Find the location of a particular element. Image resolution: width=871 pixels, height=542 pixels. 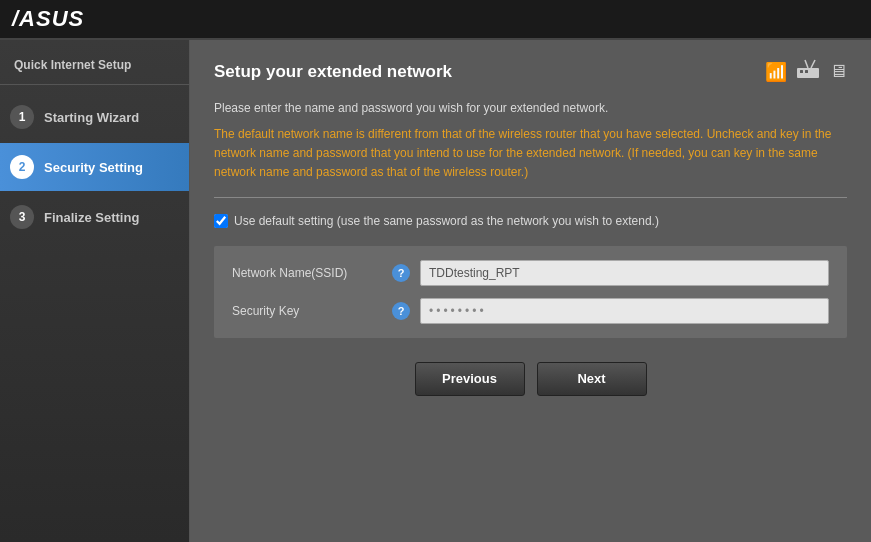

default-setting-checkbox is located at coordinates (221, 221).